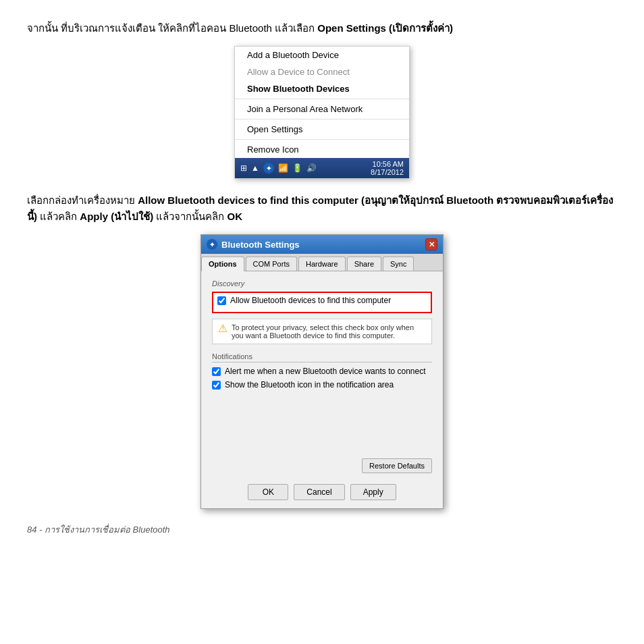 This screenshot has width=644, height=644. I want to click on taskbar-battery-icon: 🔋, so click(297, 168).